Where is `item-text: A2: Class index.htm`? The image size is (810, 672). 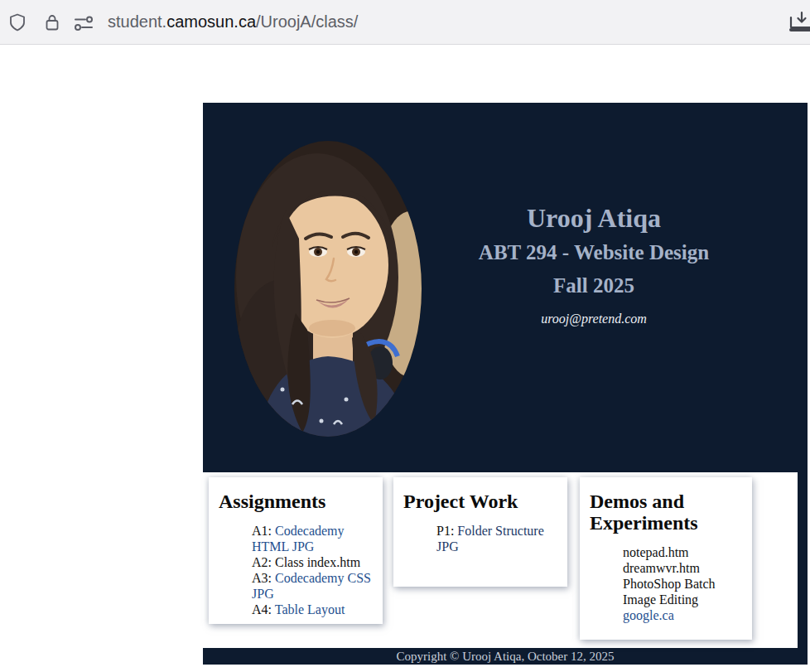 item-text: A2: Class index.htm is located at coordinates (306, 562).